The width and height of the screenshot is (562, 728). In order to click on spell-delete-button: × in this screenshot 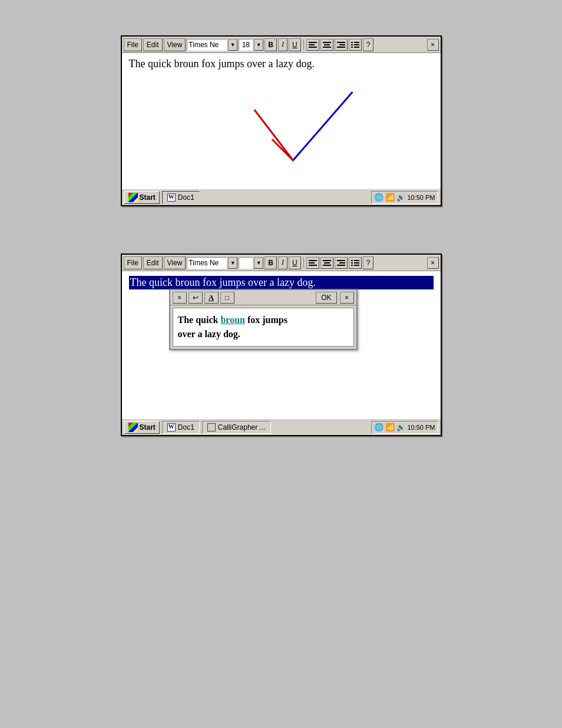, I will do `click(180, 298)`.